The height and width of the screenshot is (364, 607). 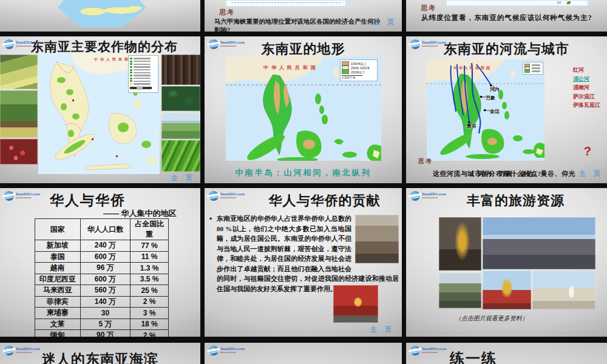 What do you see at coordinates (589, 87) in the screenshot?
I see `river-link: 湄南河` at bounding box center [589, 87].